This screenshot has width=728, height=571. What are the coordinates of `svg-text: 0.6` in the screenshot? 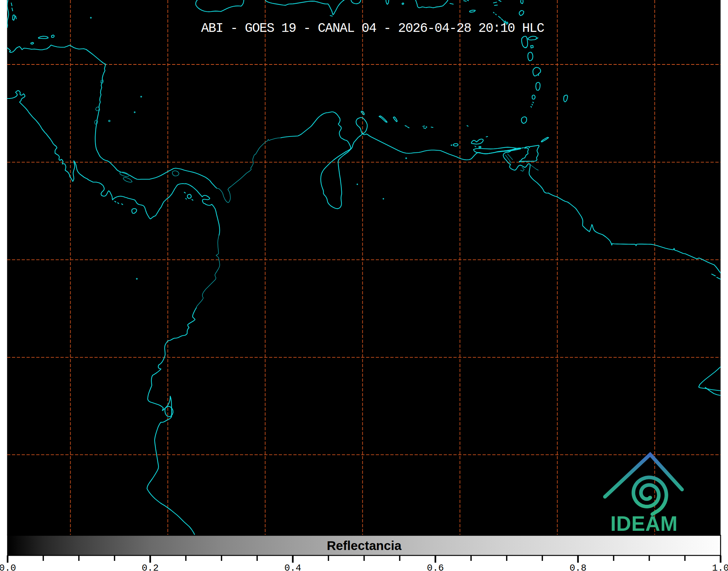 It's located at (435, 567).